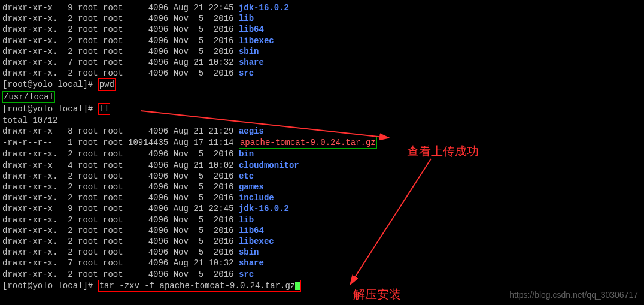 The width and height of the screenshot is (644, 305). What do you see at coordinates (107, 84) in the screenshot?
I see `cmd-pwd: pwd` at bounding box center [107, 84].